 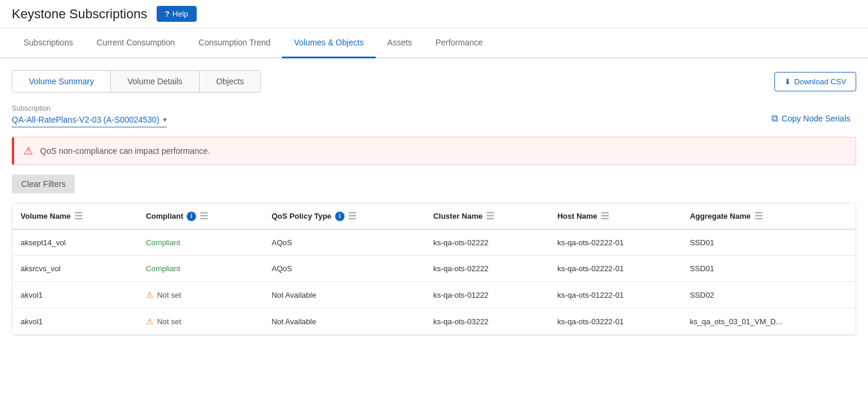 I want to click on subscription-value: QA-All-RatePlans-V2-03 (A-S00024530), so click(x=86, y=120).